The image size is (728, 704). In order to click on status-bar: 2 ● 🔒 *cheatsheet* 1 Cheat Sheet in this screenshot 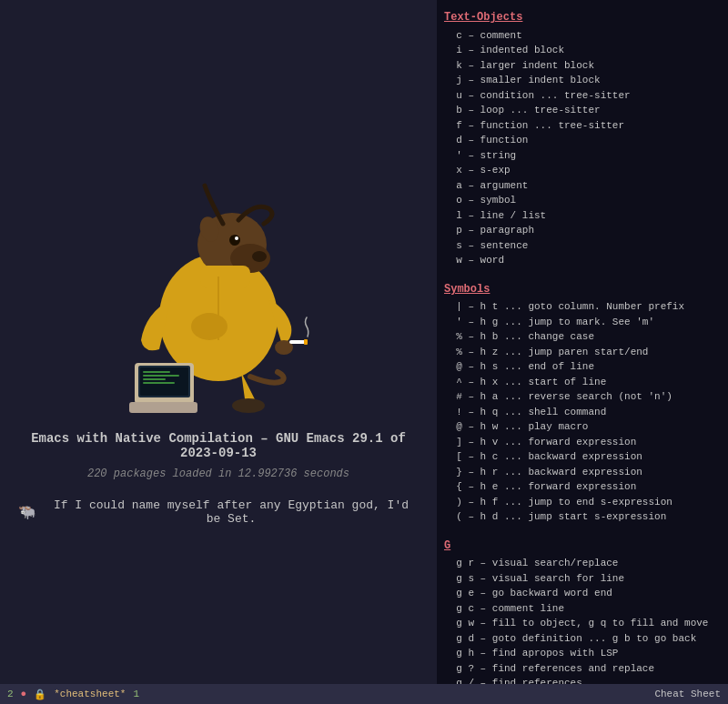, I will do `click(364, 694)`.